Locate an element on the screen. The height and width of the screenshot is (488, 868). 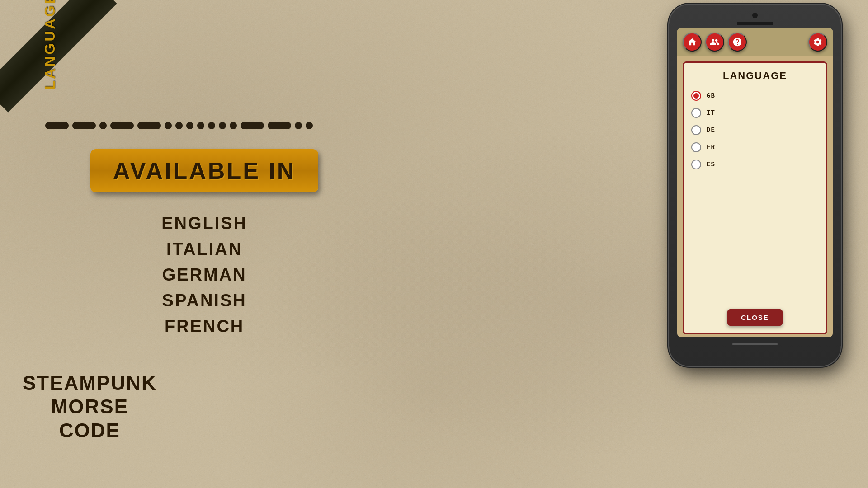
app-title-line1: STEAMPUNK is located at coordinates (90, 383).